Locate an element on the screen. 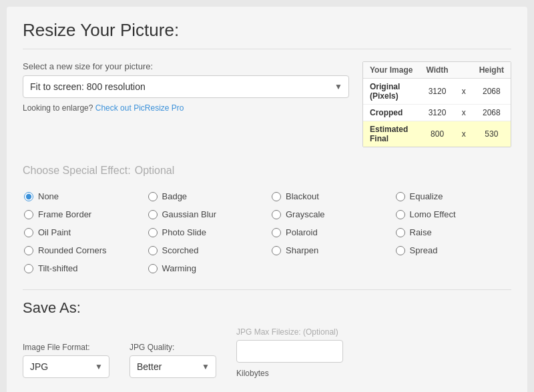  effect-option-tilt-shifted: Tilt-shifted is located at coordinates (81, 268).